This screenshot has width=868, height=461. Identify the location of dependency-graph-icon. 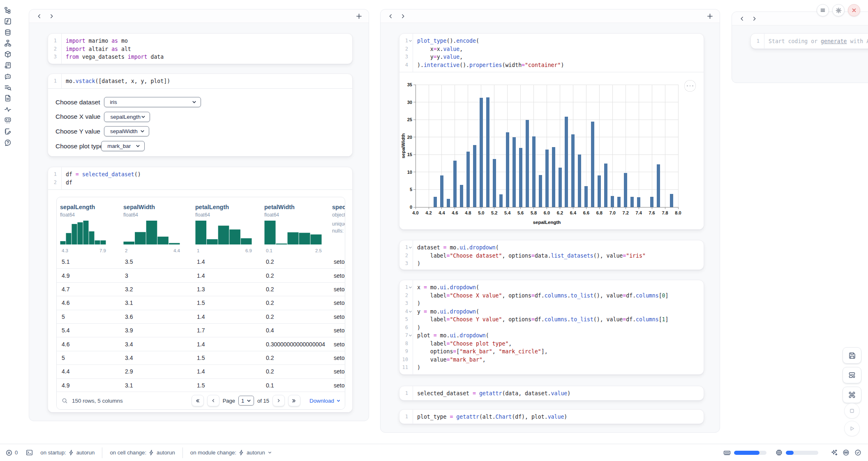
(8, 43).